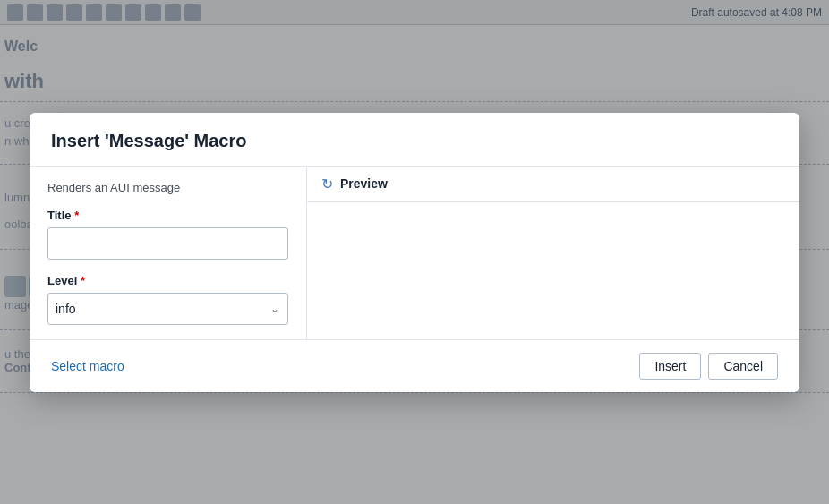 This screenshot has height=504, width=829. I want to click on level-select: info warning error success hint, so click(168, 309).